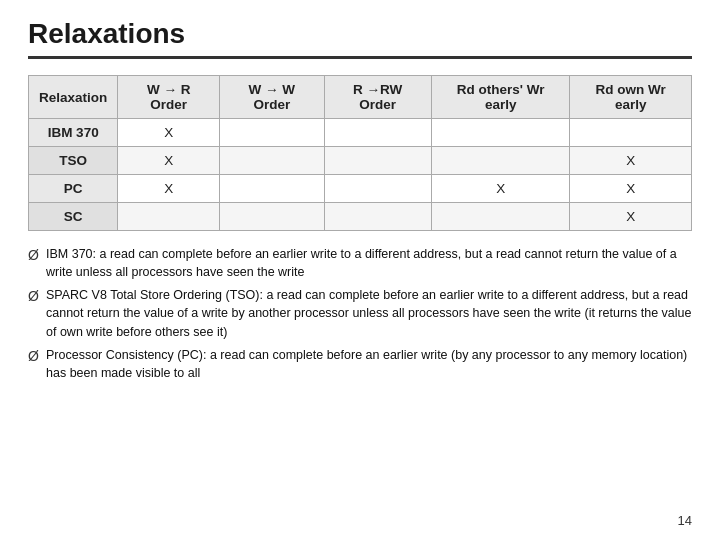  Describe the element at coordinates (360, 34) in the screenshot. I see `page-title: Relaxations` at that location.